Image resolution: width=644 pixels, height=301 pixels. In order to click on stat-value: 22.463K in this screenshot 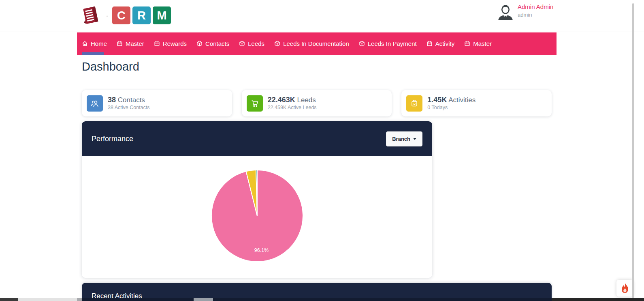, I will do `click(281, 100)`.